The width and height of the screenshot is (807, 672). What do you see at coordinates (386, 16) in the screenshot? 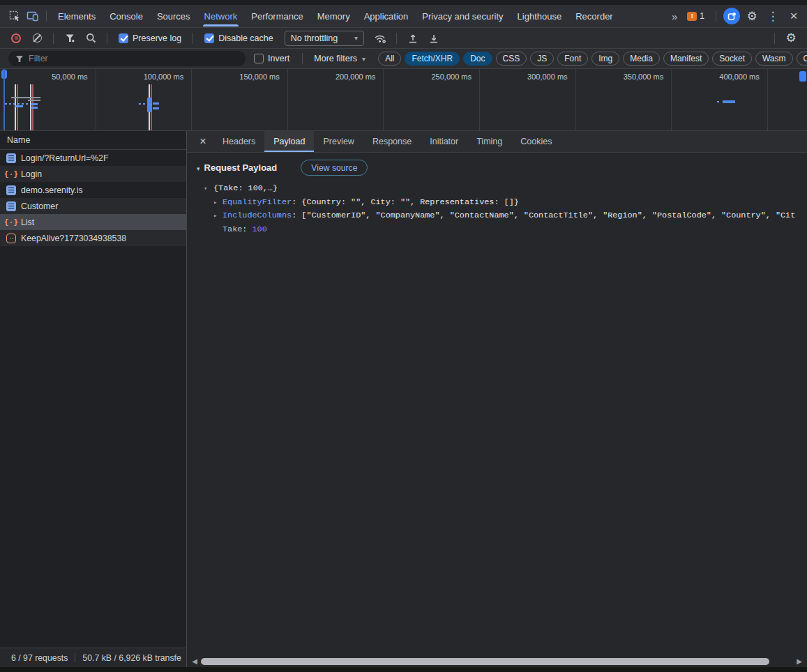
I see `main-tab: Application` at bounding box center [386, 16].